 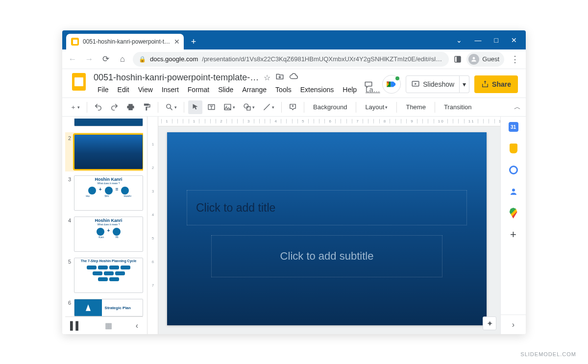 What do you see at coordinates (514, 235) in the screenshot?
I see `addons-icon: +` at bounding box center [514, 235].